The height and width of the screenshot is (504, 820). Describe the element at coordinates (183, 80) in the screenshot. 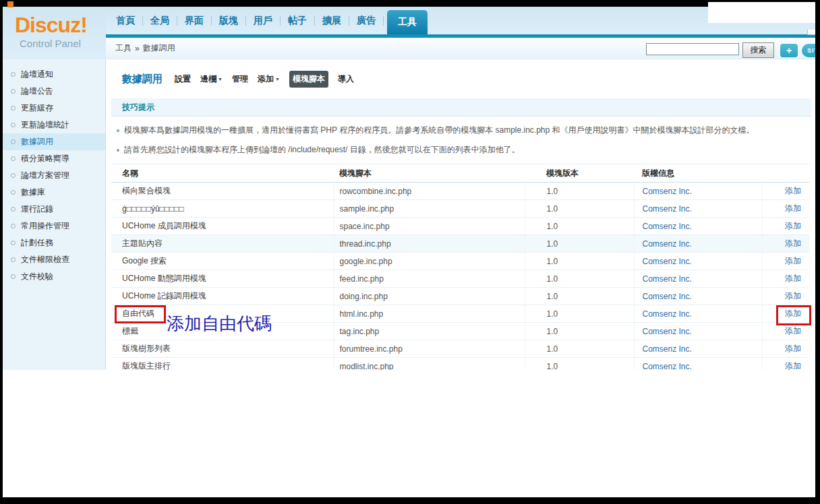

I see `tab-label: 設置` at that location.